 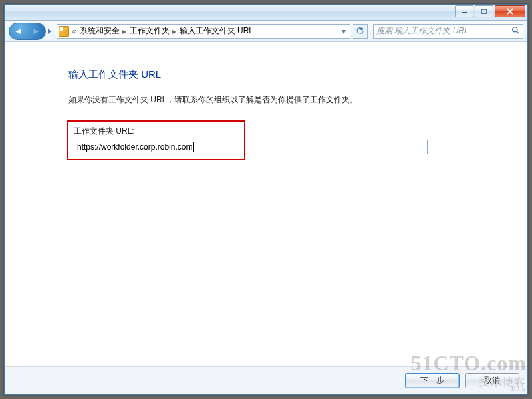 What do you see at coordinates (251, 147) in the screenshot?
I see `url-field-input: https://workfolder.corp.robin.com` at bounding box center [251, 147].